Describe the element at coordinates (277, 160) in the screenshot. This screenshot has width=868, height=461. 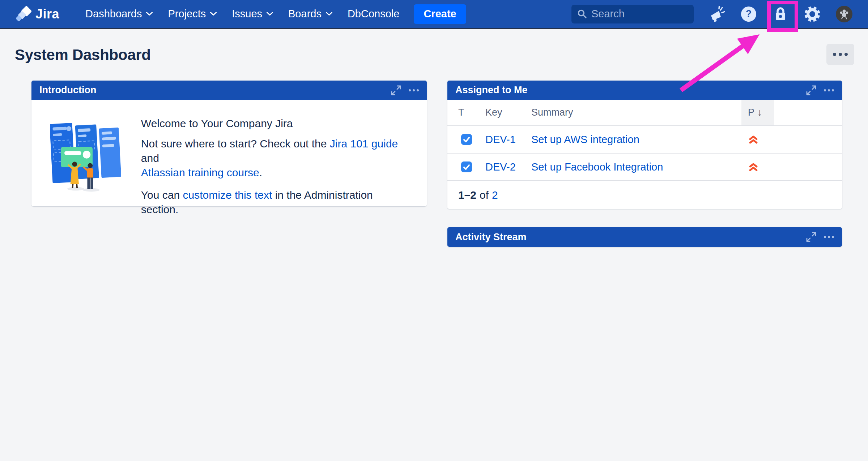
I see `introduction-text: Welcome to Your Company Jira Not sure wh…` at that location.